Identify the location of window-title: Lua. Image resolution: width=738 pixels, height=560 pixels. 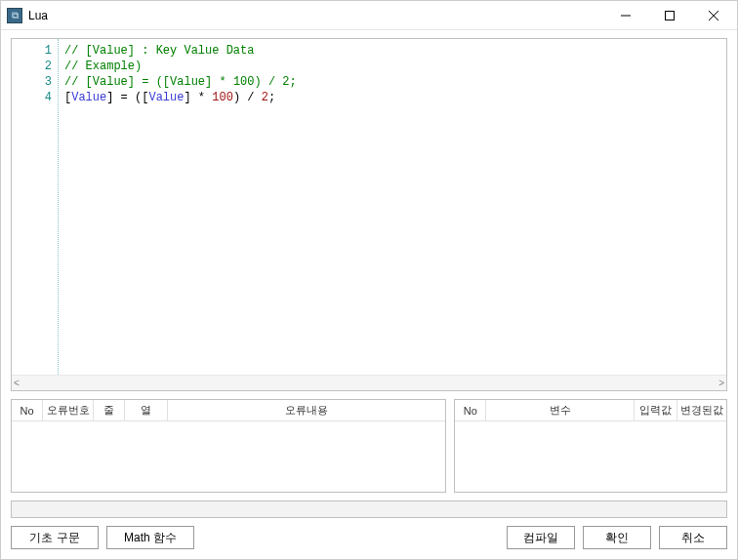
(316, 16).